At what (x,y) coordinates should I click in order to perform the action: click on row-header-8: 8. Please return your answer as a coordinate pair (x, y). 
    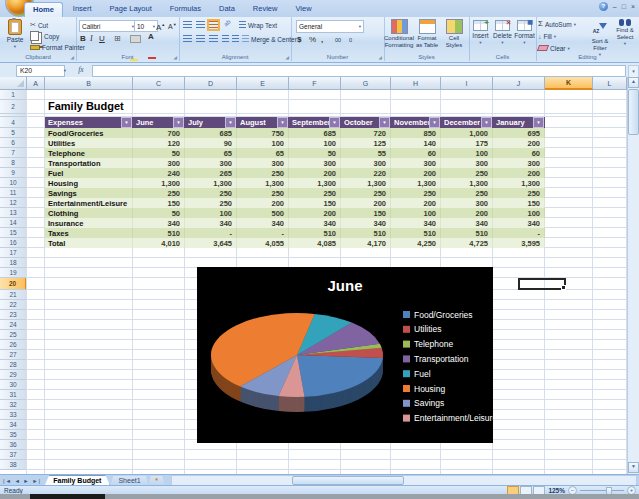
    Looking at the image, I should click on (14, 163).